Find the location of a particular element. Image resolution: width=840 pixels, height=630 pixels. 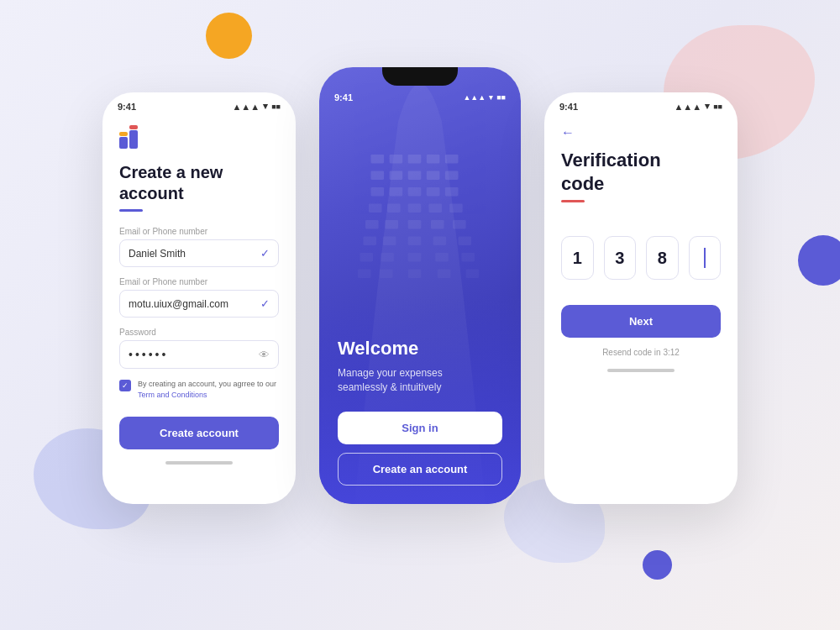

welcome-content: Welcome Manage your expenses seamlessly … is located at coordinates (420, 421).